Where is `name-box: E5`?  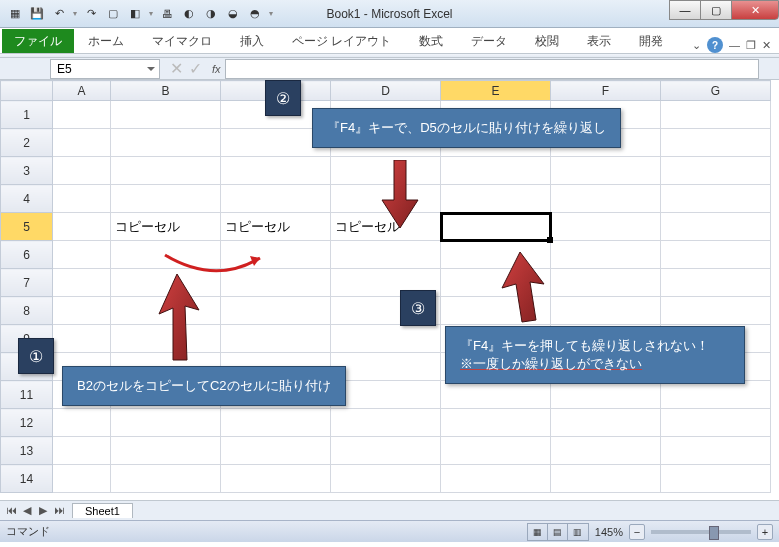 name-box: E5 is located at coordinates (105, 69).